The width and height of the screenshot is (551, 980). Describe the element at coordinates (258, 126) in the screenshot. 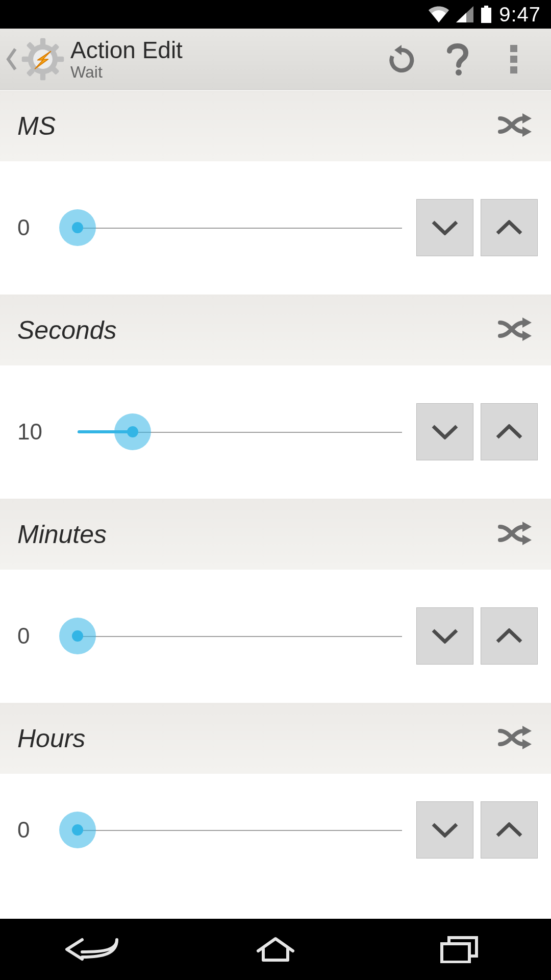

I see `param-label: MS` at that location.